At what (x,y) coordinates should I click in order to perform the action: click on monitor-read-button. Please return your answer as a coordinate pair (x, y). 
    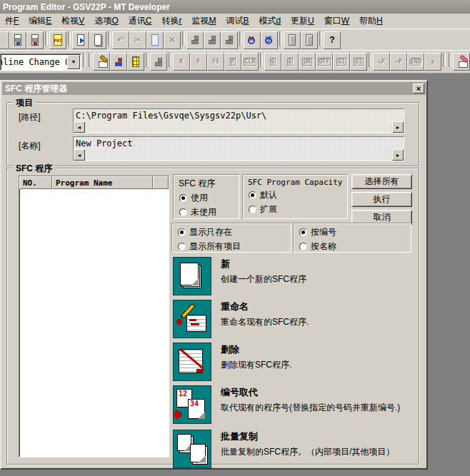
    Looking at the image, I should click on (309, 40).